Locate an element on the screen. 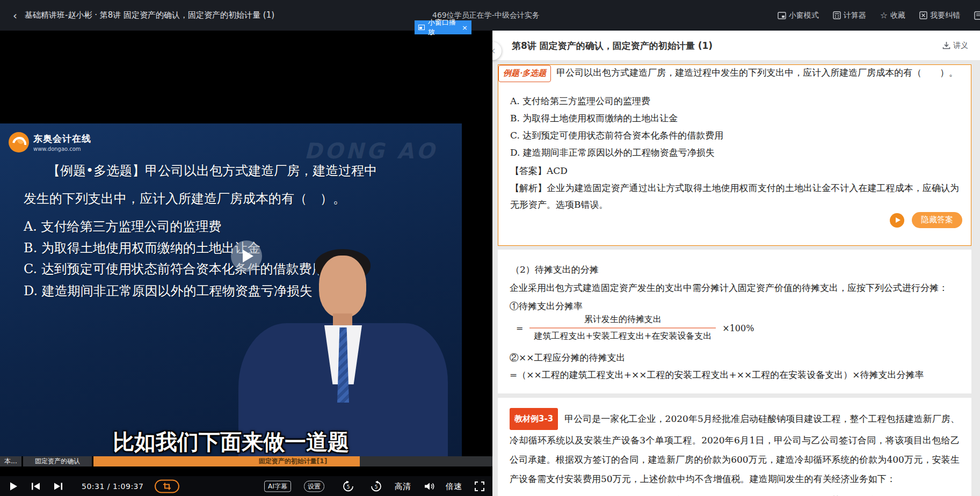 Image resolution: width=980 pixels, height=496 pixels. answer-actions: 隐藏答案 is located at coordinates (926, 220).